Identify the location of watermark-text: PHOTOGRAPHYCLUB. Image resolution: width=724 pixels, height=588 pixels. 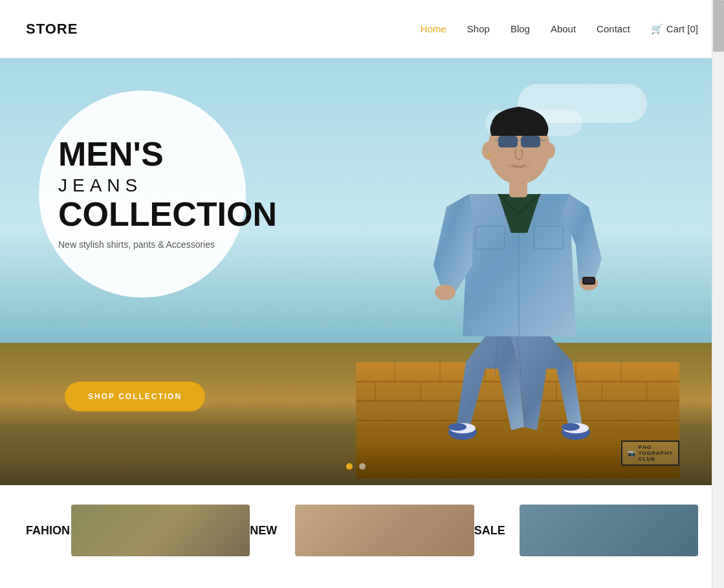
(656, 453).